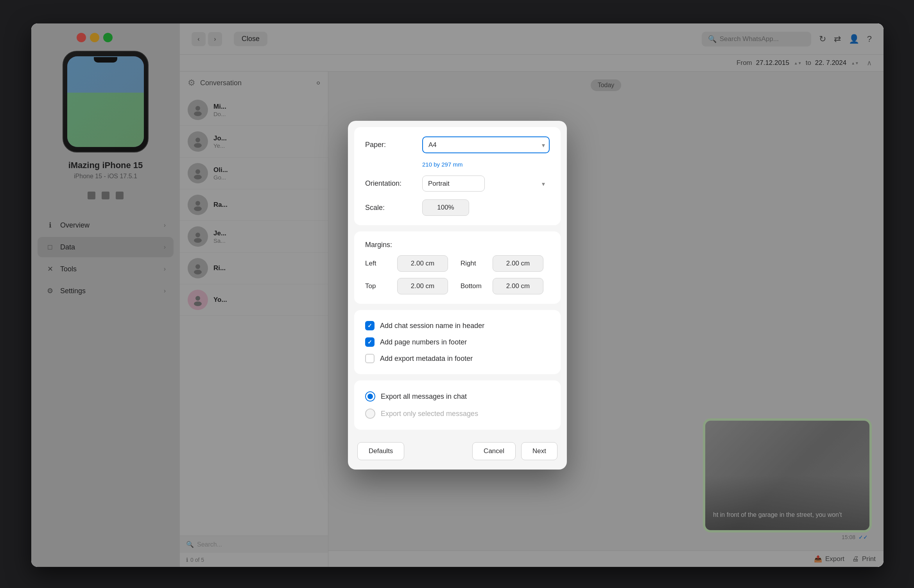 Image resolution: width=914 pixels, height=588 pixels. Describe the element at coordinates (457, 405) in the screenshot. I see `radio-section: Export all messages in chat Export only …` at that location.